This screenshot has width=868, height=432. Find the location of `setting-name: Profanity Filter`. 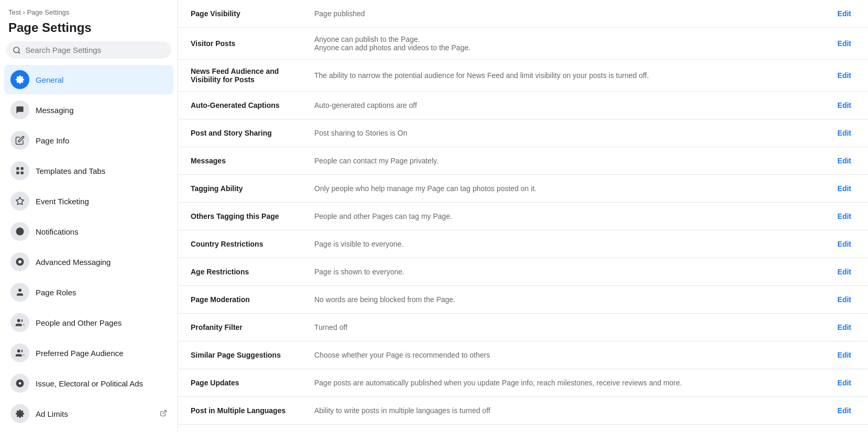

setting-name: Profanity Filter is located at coordinates (248, 327).